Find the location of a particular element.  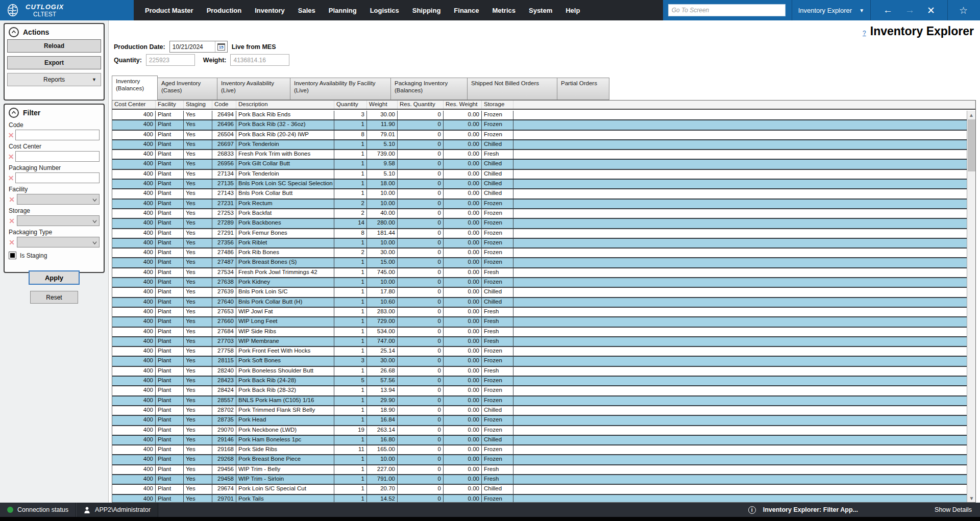

menu-item-planning: Planning is located at coordinates (343, 10).